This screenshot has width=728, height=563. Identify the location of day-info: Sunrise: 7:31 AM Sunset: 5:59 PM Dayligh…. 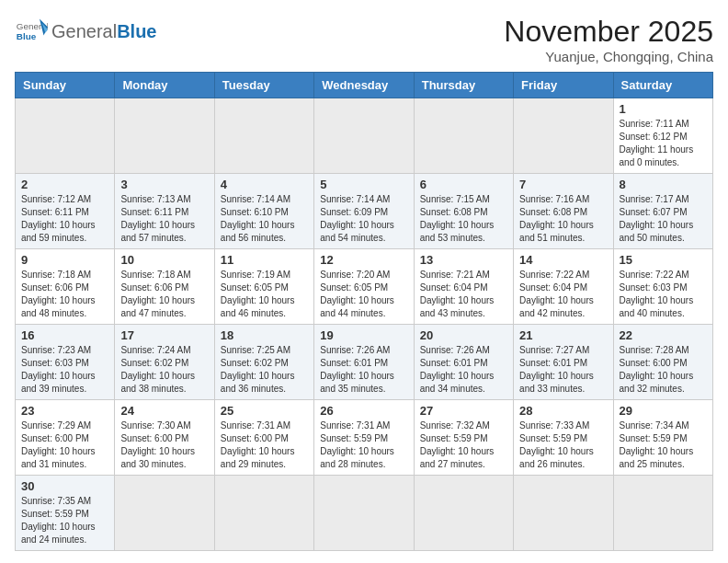
(364, 445).